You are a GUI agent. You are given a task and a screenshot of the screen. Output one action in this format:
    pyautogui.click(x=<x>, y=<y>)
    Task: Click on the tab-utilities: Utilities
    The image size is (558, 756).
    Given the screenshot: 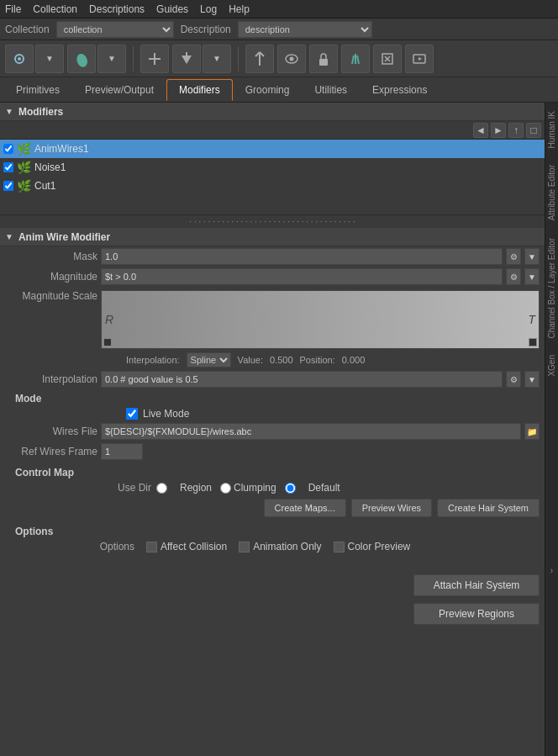 What is the action you would take?
    pyautogui.click(x=331, y=90)
    